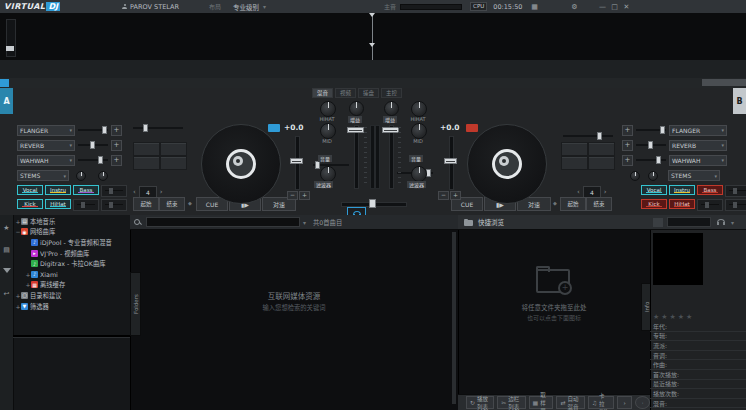 The image size is (746, 410). Describe the element at coordinates (372, 204) in the screenshot. I see `crossfader-handle` at that location.